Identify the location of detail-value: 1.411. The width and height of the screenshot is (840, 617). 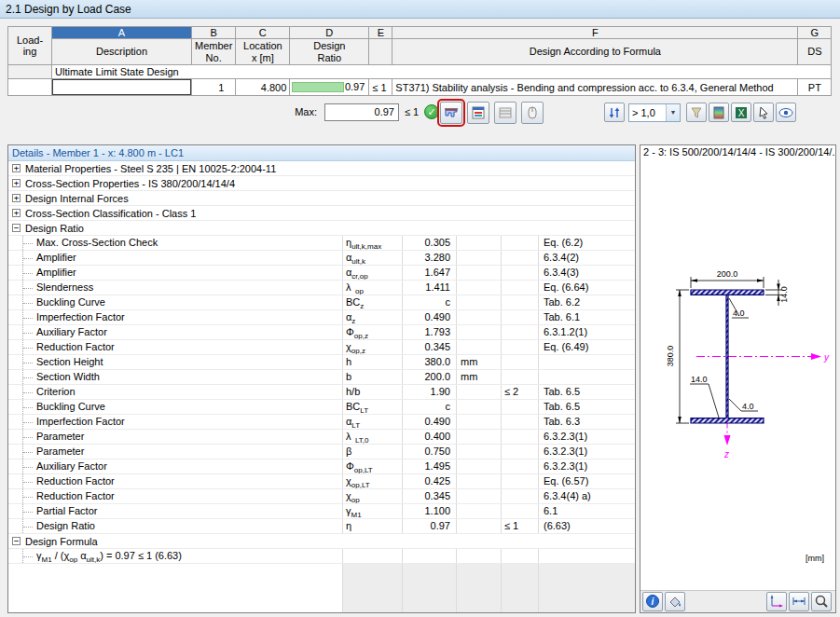
(429, 287).